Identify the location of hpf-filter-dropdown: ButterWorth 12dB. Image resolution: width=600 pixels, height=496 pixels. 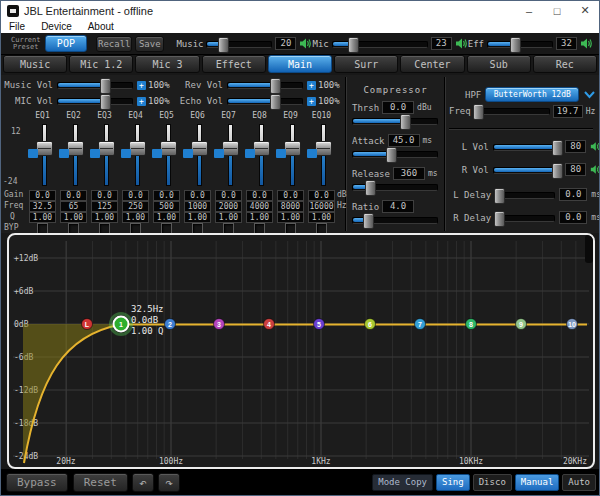
(532, 94).